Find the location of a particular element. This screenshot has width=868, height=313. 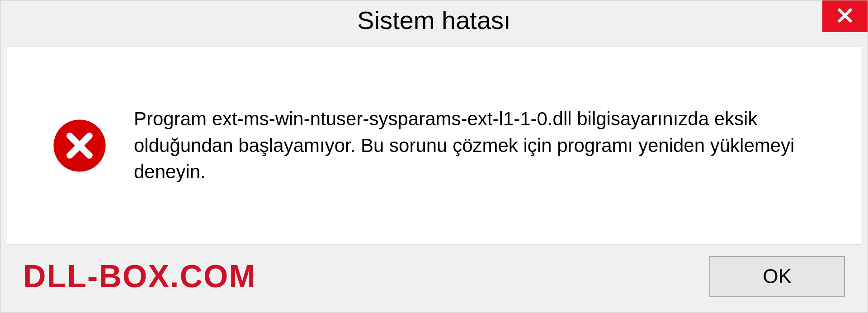

error-icon is located at coordinates (80, 146).